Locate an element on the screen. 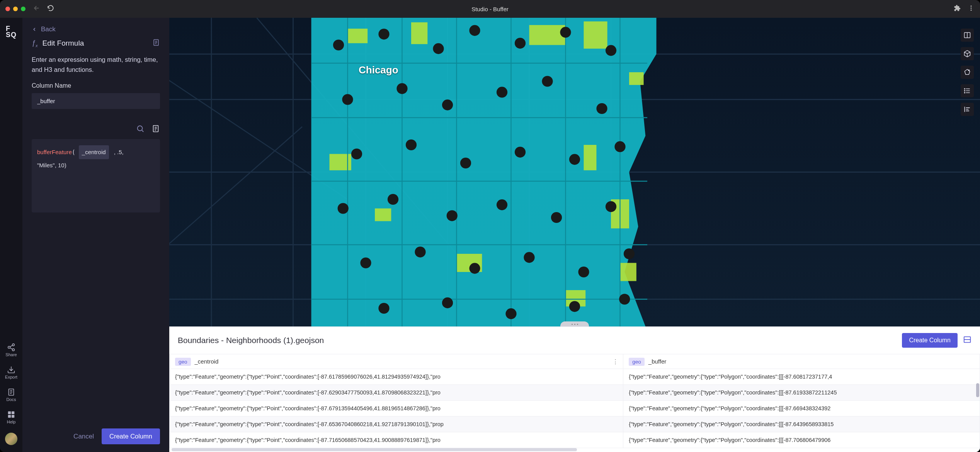 This screenshot has height=452, width=980. horizontal-scrollbar-track is located at coordinates (575, 450).